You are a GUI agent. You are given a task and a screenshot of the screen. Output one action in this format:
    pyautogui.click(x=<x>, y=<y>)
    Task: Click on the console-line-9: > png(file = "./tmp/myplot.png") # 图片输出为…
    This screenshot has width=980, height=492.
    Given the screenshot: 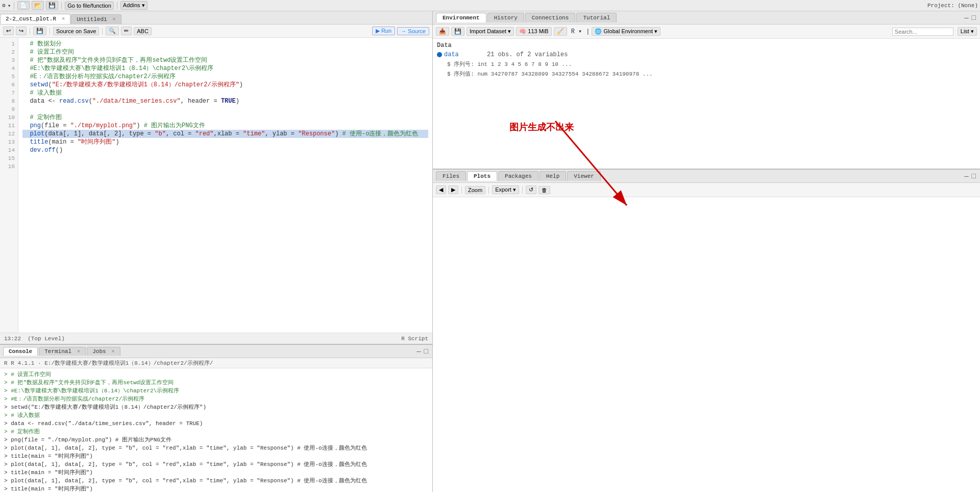 What is the action you would take?
    pyautogui.click(x=216, y=440)
    